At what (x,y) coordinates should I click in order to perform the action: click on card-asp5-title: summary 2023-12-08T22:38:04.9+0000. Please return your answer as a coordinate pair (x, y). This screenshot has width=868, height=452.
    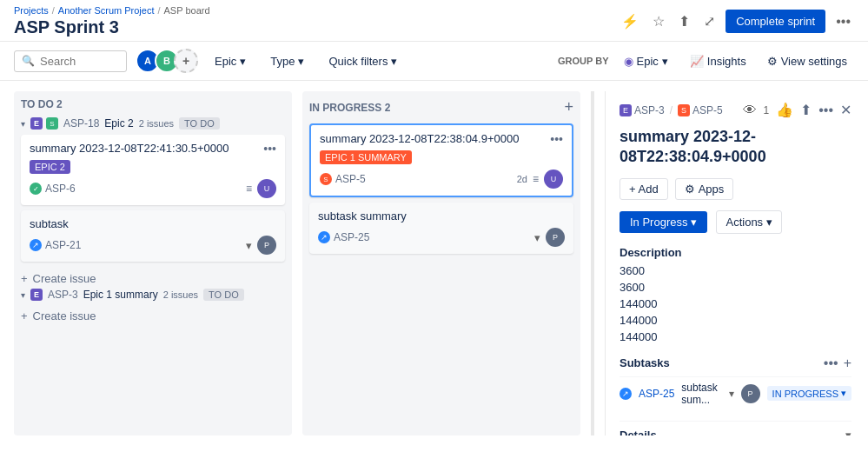
    Looking at the image, I should click on (419, 139).